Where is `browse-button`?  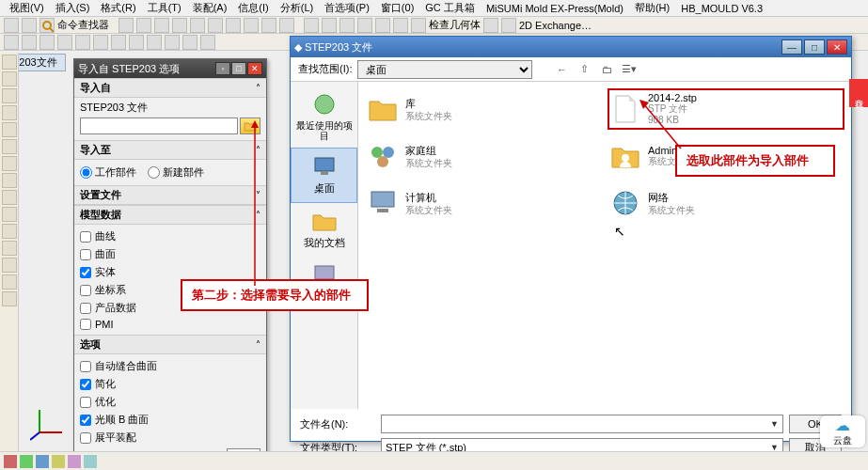
browse-button is located at coordinates (250, 126).